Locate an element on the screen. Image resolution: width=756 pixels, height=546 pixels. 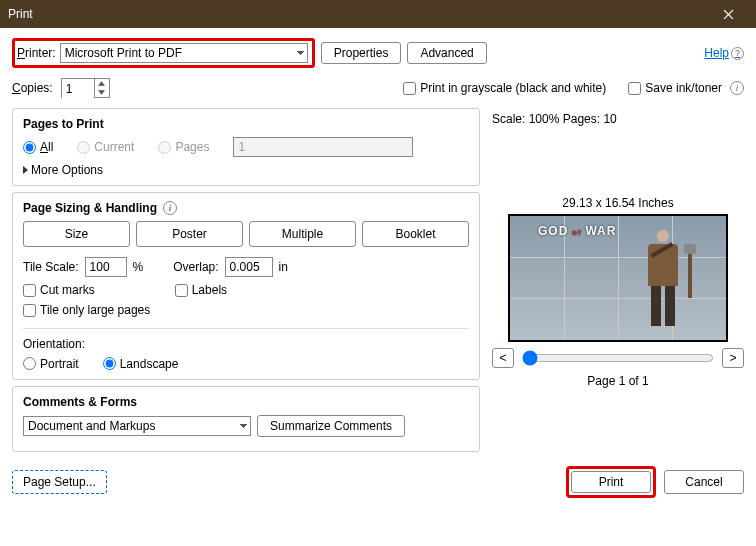
labels-checkbox: Labels is located at coordinates (201, 290).